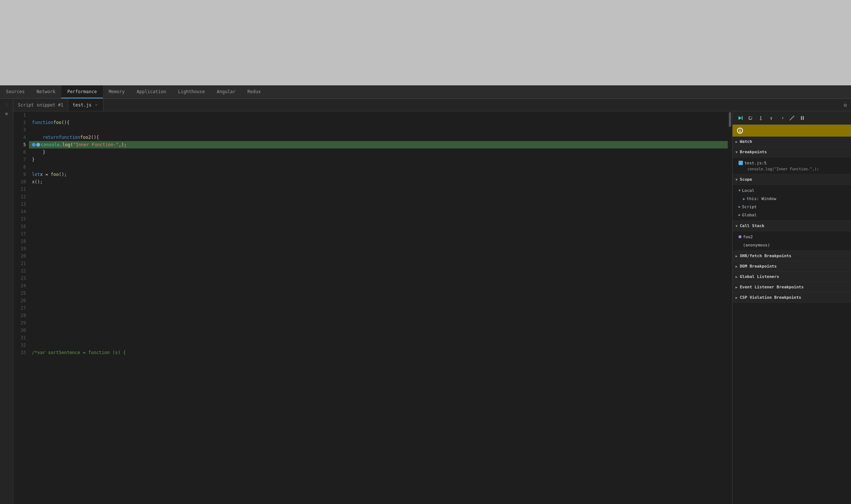 This screenshot has height=504, width=851. Describe the element at coordinates (737, 226) in the screenshot. I see `callstack-chevron: ▼` at that location.